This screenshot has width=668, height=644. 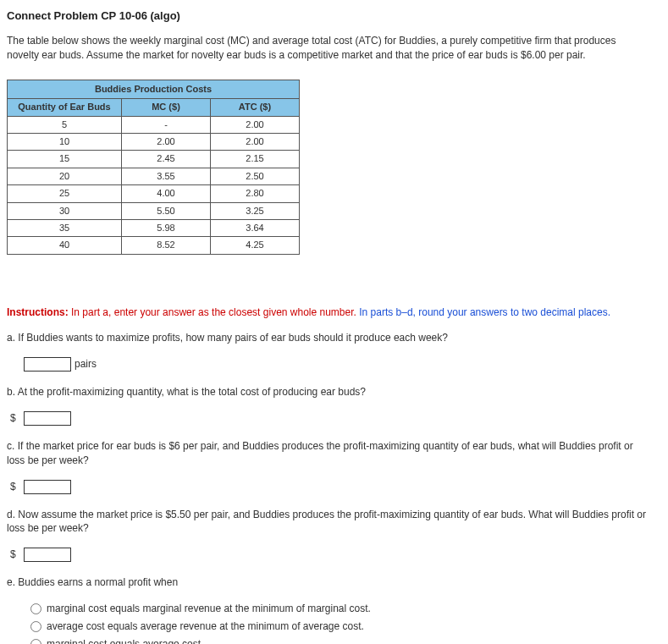 What do you see at coordinates (328, 454) in the screenshot?
I see `question-c: c. If the market price for ear buds is $…` at bounding box center [328, 454].